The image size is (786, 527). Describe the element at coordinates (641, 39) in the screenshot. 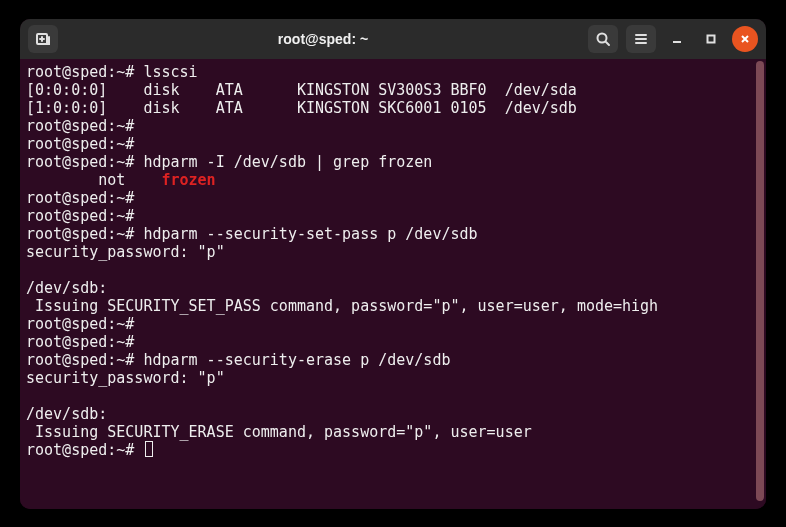

I see `hamburger-icon` at that location.